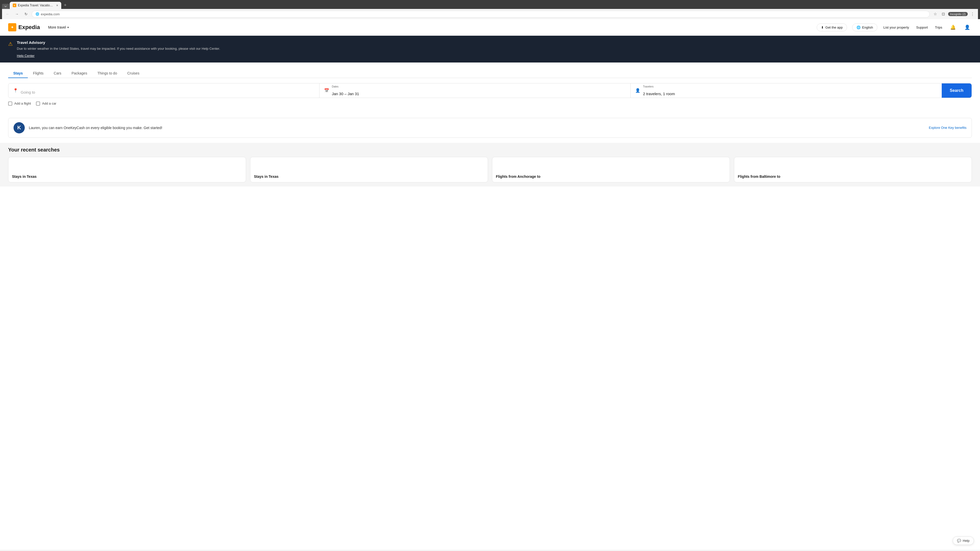 This screenshot has width=980, height=551. Describe the element at coordinates (36, 5) in the screenshot. I see `tab-title: Expedia Travel: Vacation Home...` at that location.